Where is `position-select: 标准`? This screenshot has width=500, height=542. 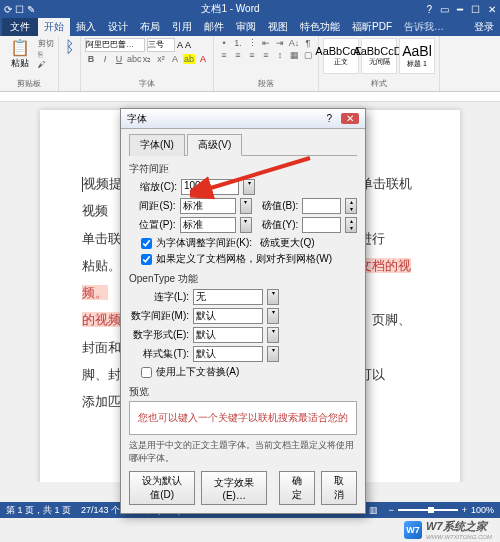 position-select: 标准 is located at coordinates (208, 225).